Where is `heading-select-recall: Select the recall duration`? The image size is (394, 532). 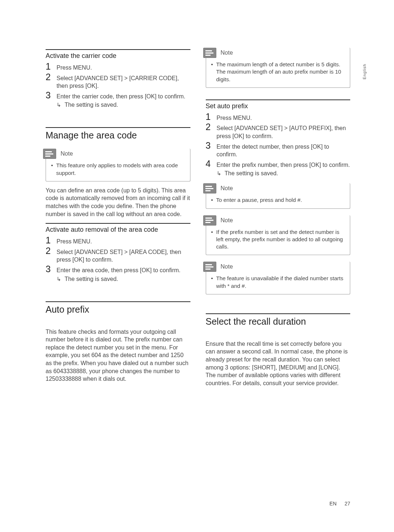 heading-select-recall: Select the recall duration is located at coordinates (278, 321).